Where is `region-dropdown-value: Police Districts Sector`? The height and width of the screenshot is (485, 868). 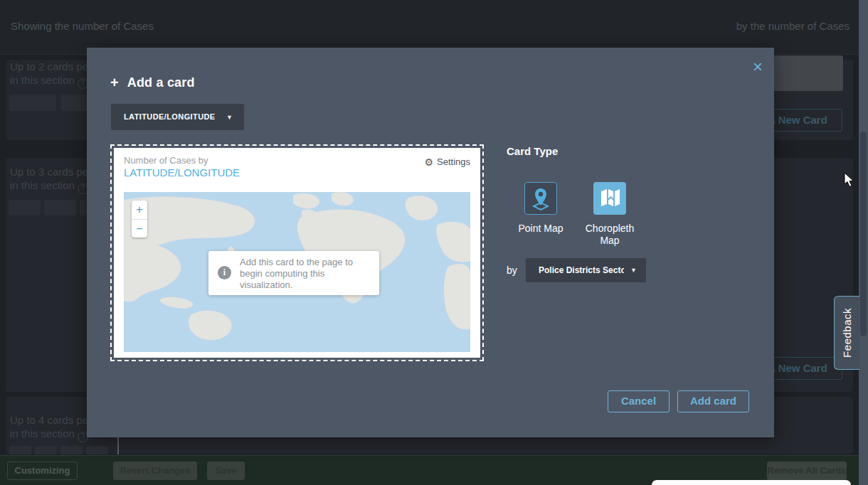 region-dropdown-value: Police Districts Sector is located at coordinates (581, 270).